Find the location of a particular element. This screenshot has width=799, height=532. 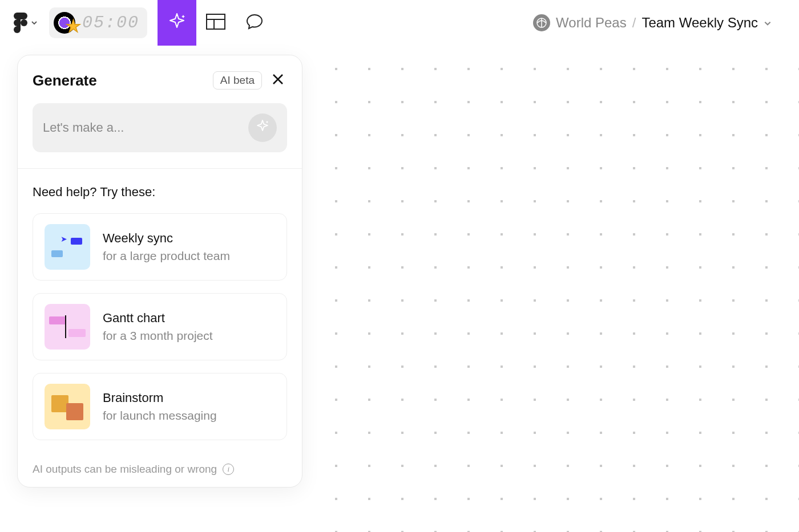

breadcrumb-project: World Peas is located at coordinates (591, 23).